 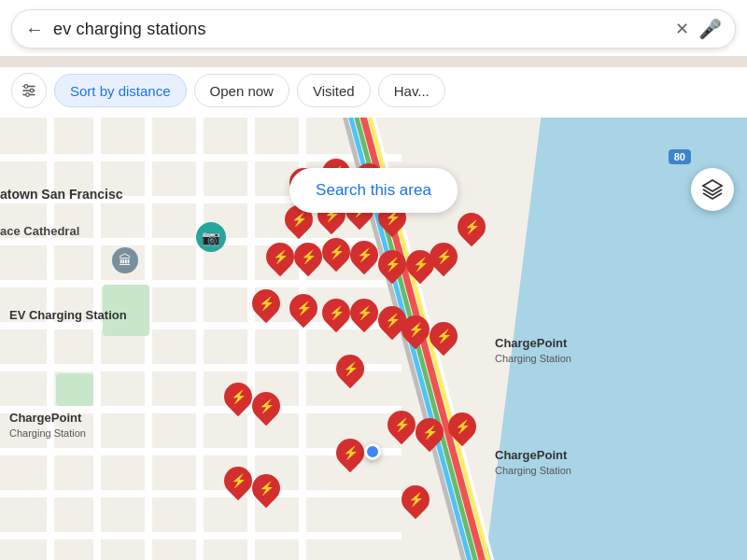 I want to click on map-label-cathedral: ace Cathedral, so click(x=39, y=231).